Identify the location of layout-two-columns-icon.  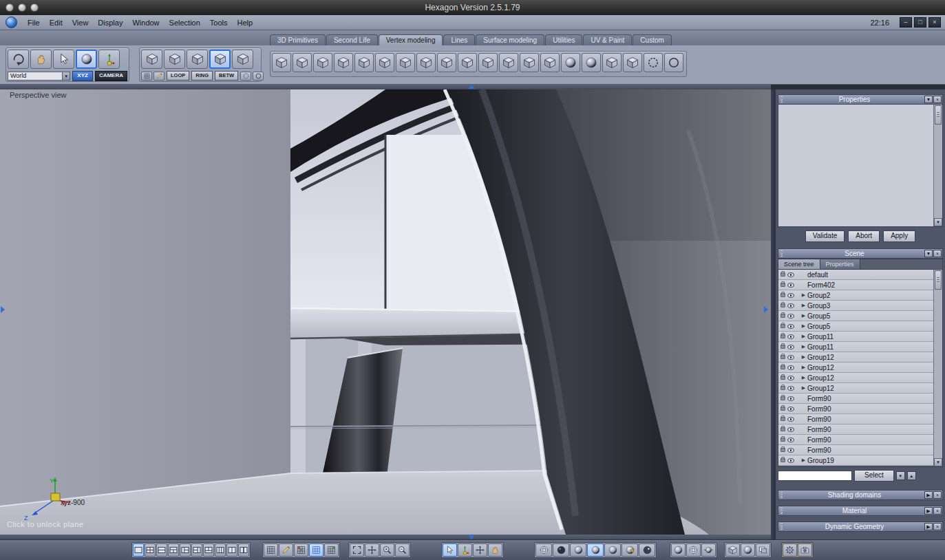
(232, 550).